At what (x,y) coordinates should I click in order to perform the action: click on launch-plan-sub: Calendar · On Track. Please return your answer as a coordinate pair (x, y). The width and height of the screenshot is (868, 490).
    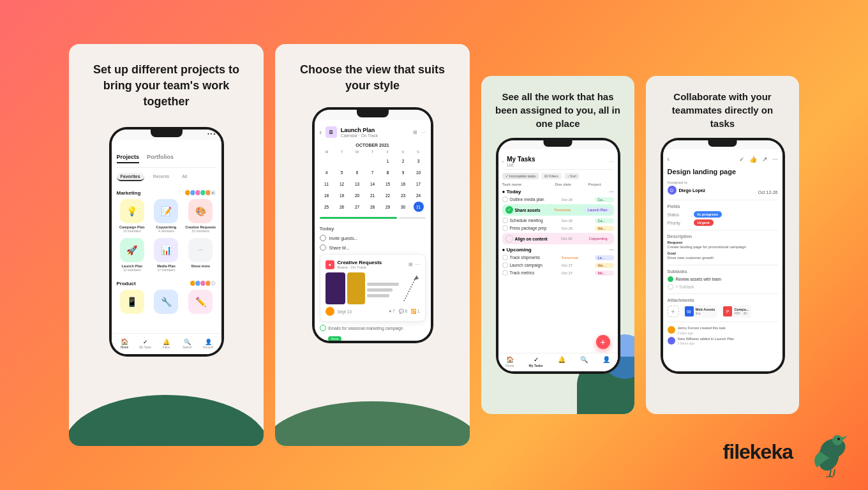
    Looking at the image, I should click on (359, 135).